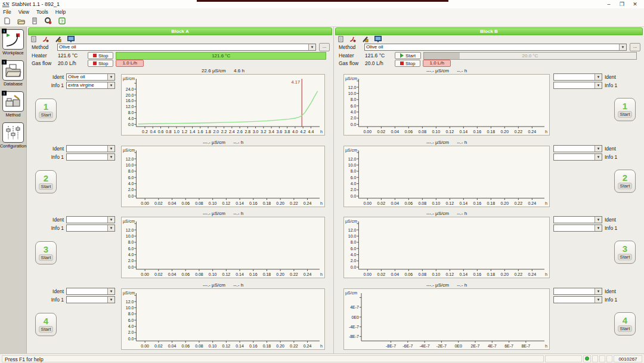 This screenshot has height=363, width=644. Describe the element at coordinates (46, 325) in the screenshot. I see `start-button-a4: 4 Start` at that location.